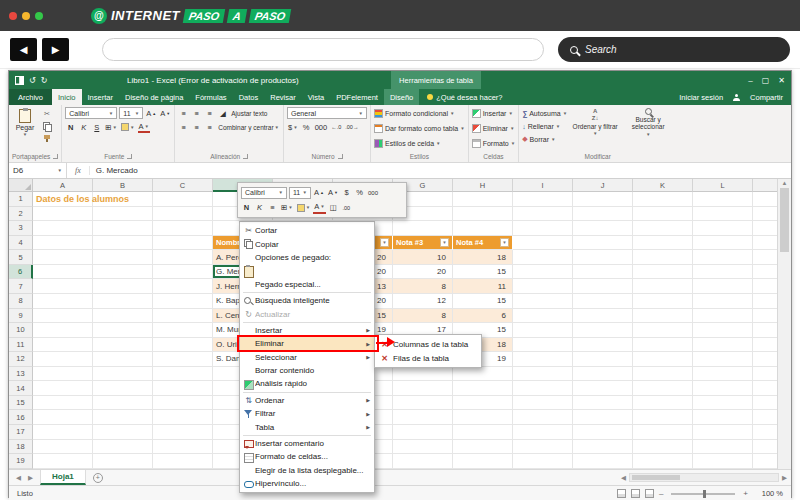 The width and height of the screenshot is (800, 500). I want to click on column-header-M: M, so click(765, 186).